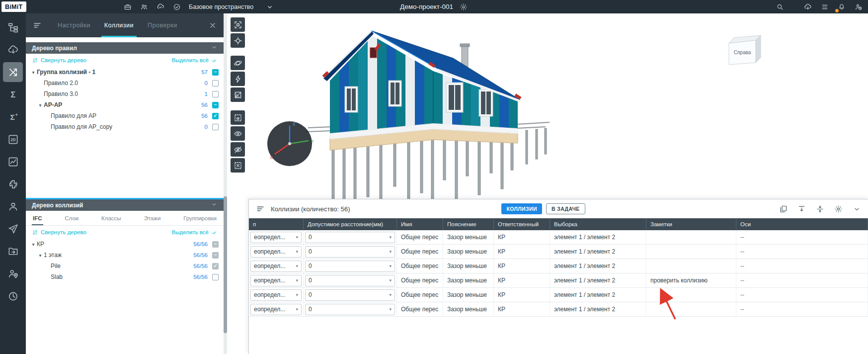 The width and height of the screenshot is (868, 354). I want to click on viewport-tool-fit-view, so click(237, 25).